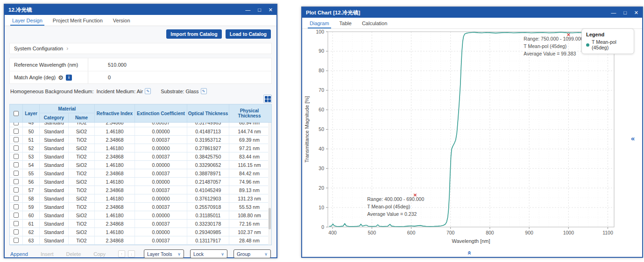  What do you see at coordinates (194, 34) in the screenshot?
I see `import-from-catalog-button: Import from Catalog` at bounding box center [194, 34].